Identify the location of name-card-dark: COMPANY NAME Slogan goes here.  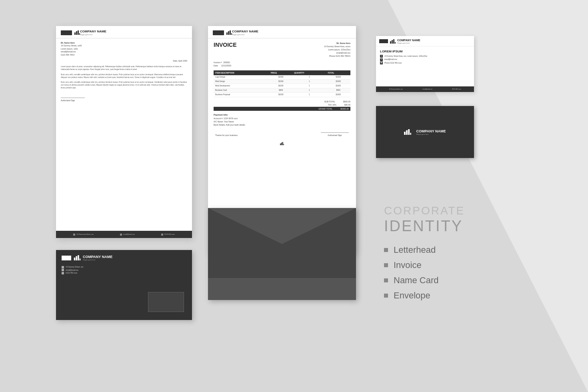
(425, 132).